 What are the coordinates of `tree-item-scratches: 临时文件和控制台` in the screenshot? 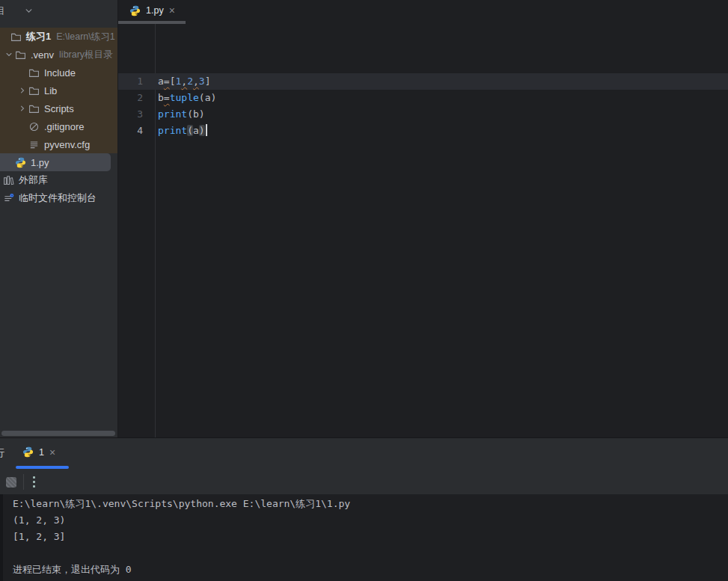 It's located at (58, 198).